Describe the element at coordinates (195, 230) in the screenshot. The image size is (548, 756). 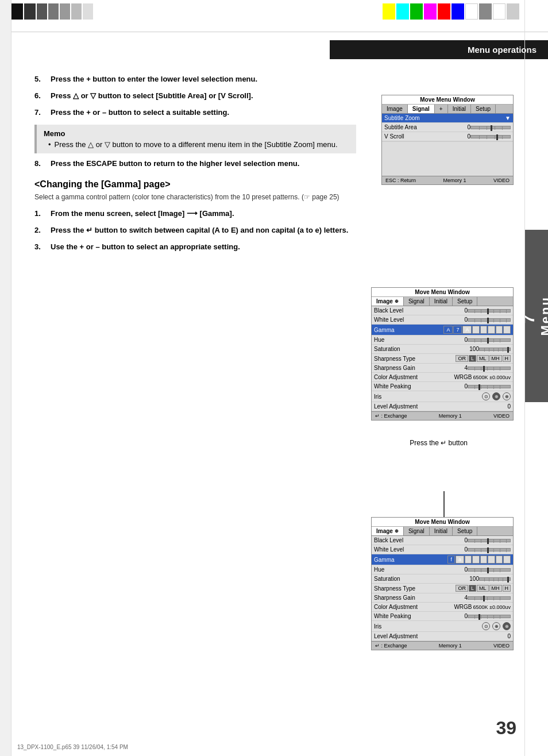
I see `s2-step-2: 2. Press the ↵ button to switch between …` at that location.